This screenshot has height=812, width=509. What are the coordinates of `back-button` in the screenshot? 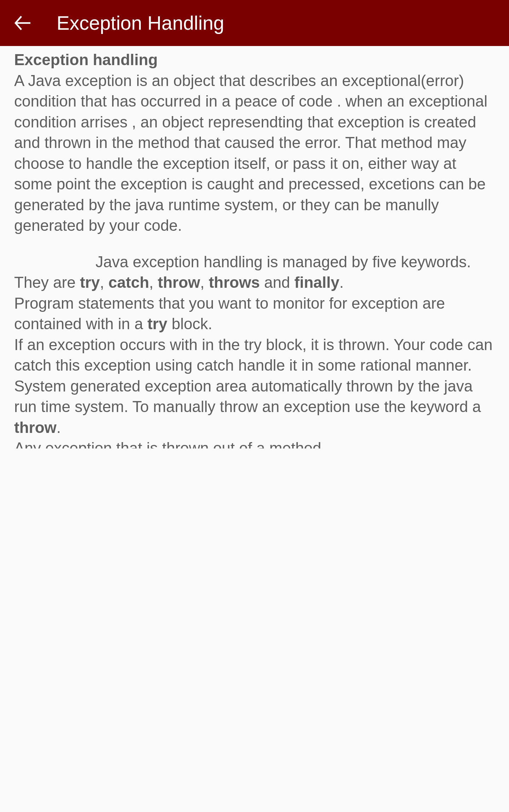 It's located at (23, 23).